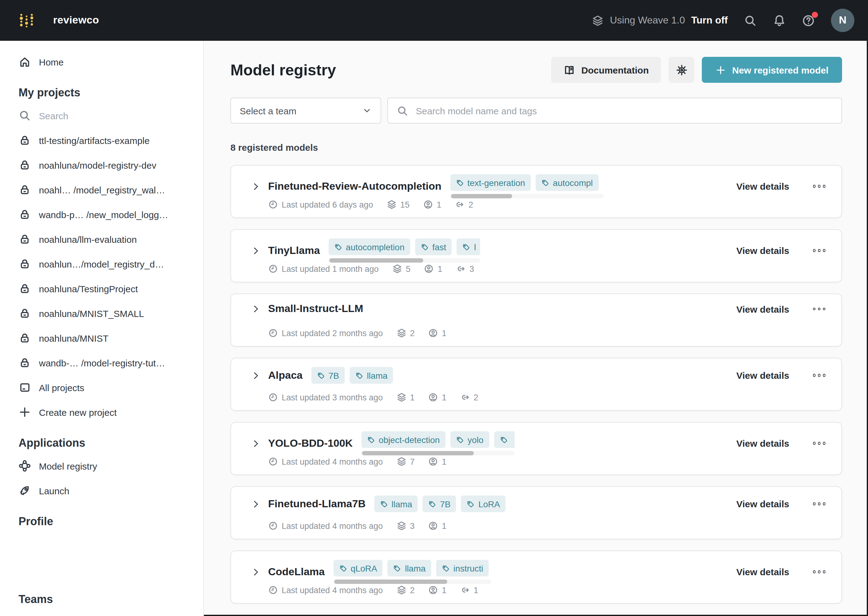 The image size is (868, 616). I want to click on sidebar-project-item: noahluna/TestingProject, so click(102, 288).